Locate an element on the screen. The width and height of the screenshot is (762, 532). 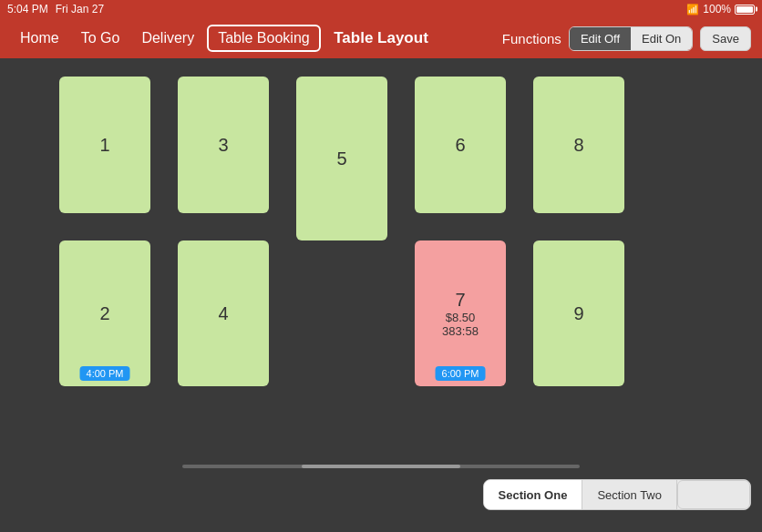
table-number-4: 4 is located at coordinates (222, 313).